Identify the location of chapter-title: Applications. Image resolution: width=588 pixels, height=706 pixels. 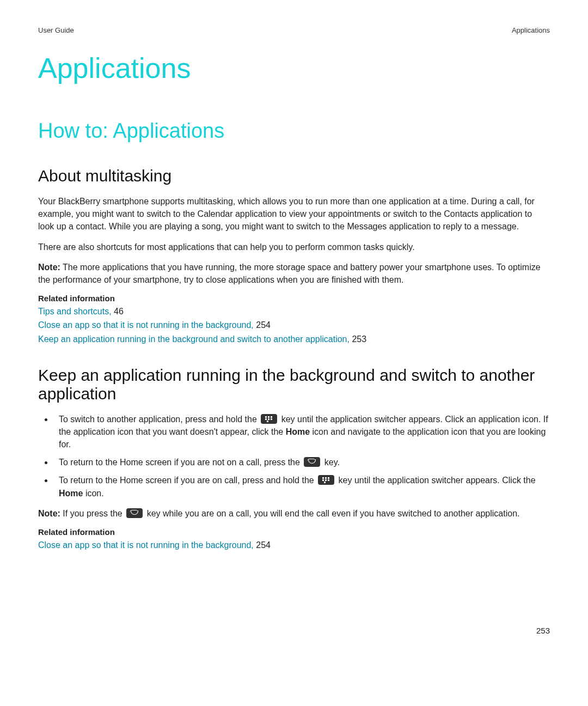
(294, 68).